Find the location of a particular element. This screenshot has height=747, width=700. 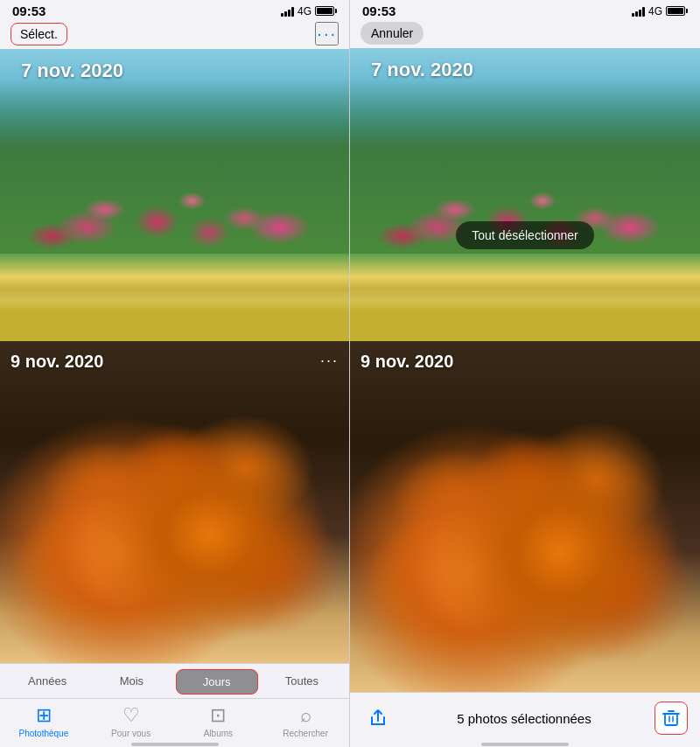

date-label-top-right: 7 nov. 2020 is located at coordinates (422, 70).